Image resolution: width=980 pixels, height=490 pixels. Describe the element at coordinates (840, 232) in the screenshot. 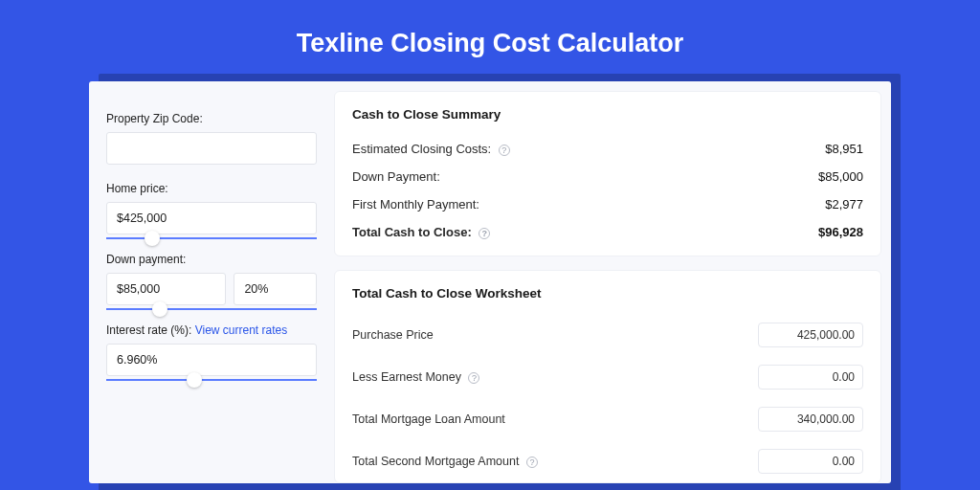

I see `summary-total-value: $96,928` at that location.